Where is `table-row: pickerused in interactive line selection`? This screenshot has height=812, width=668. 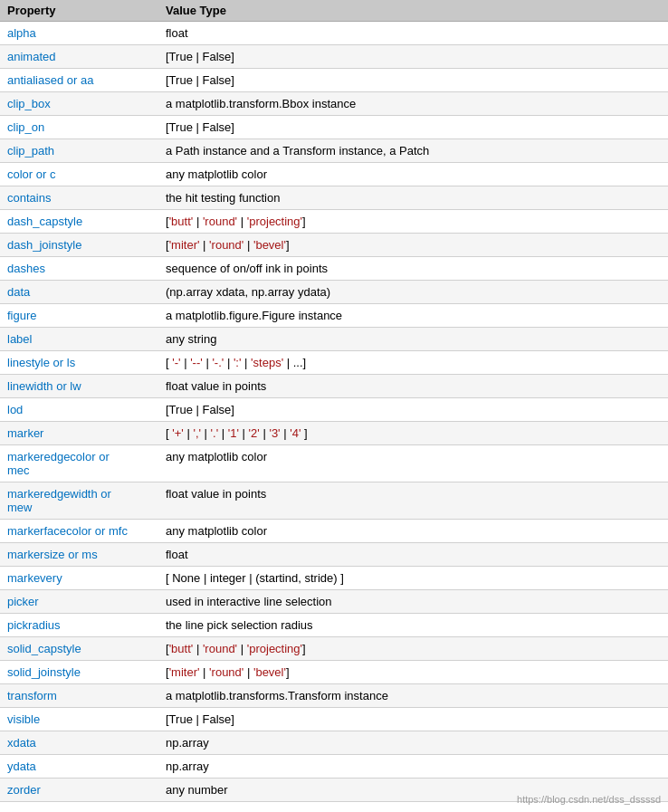 table-row: pickerused in interactive line selection is located at coordinates (334, 602).